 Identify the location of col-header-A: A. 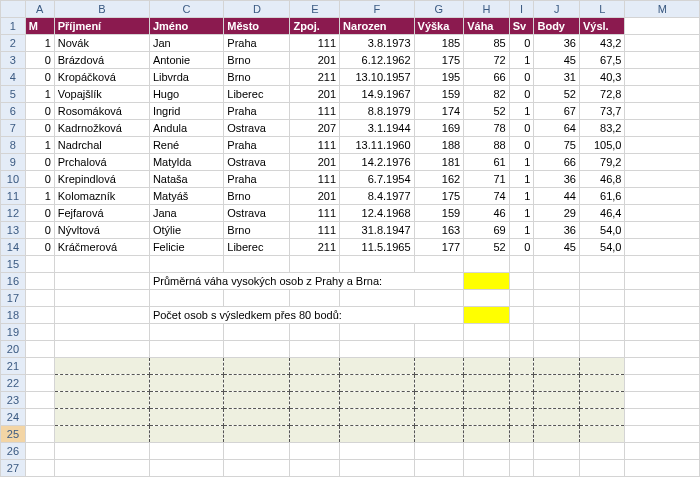
(40, 10).